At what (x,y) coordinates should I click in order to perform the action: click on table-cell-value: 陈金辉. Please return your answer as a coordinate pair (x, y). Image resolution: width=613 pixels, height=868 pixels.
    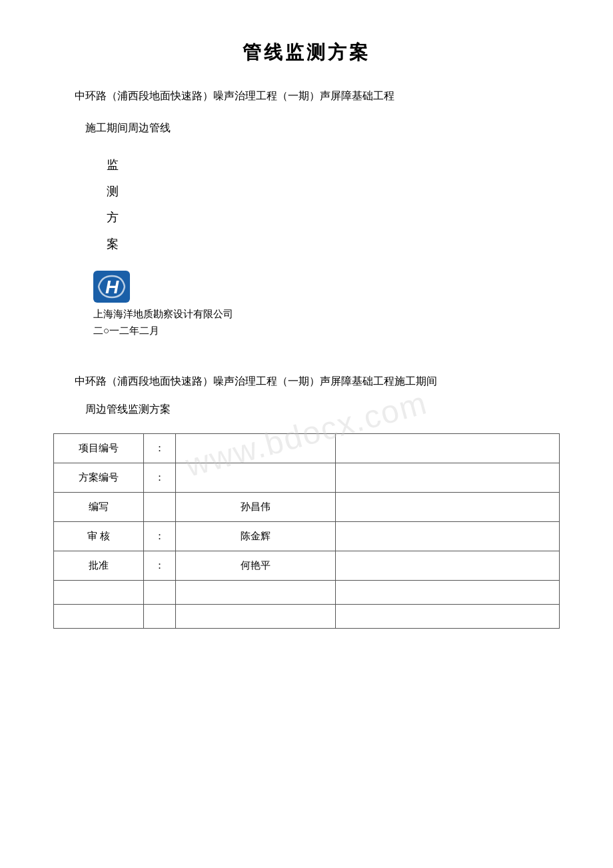
    Looking at the image, I should click on (256, 537).